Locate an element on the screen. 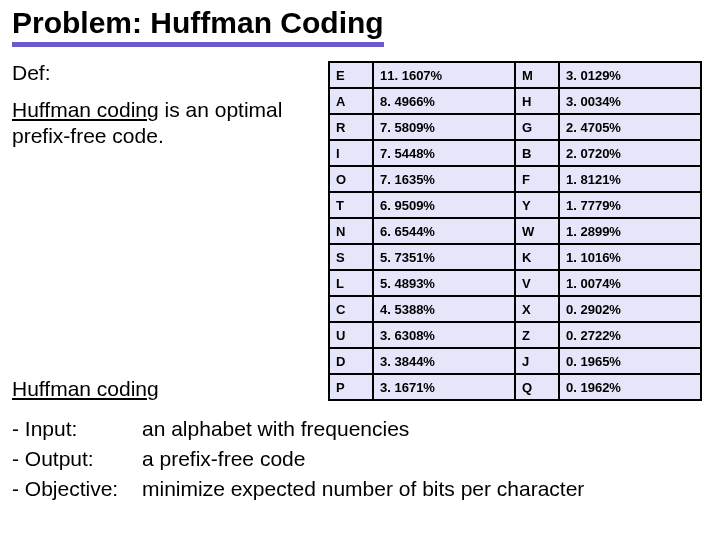  letter-cell: M is located at coordinates (537, 75).